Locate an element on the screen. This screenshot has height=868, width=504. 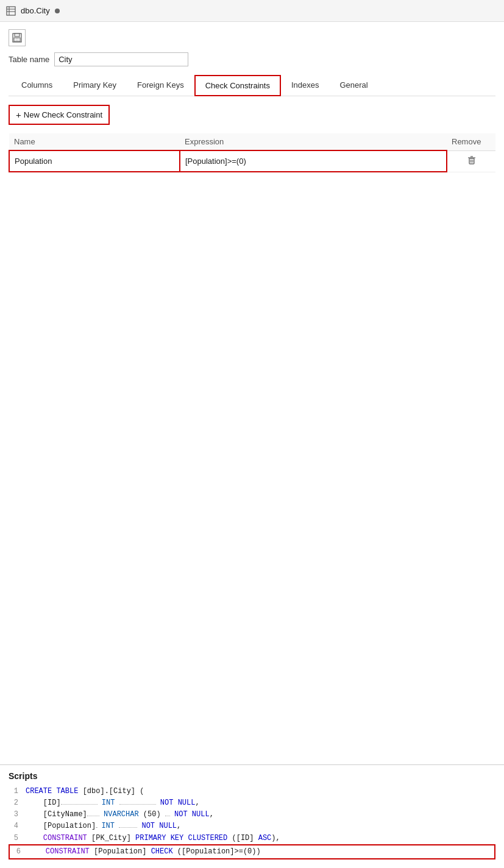
new-check-constraint-button: + New Check Constraint is located at coordinates (59, 115).